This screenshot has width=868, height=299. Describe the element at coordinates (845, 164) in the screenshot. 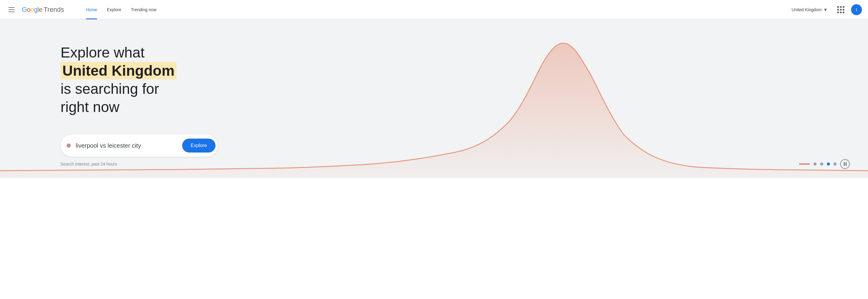

I see `pause-button` at that location.